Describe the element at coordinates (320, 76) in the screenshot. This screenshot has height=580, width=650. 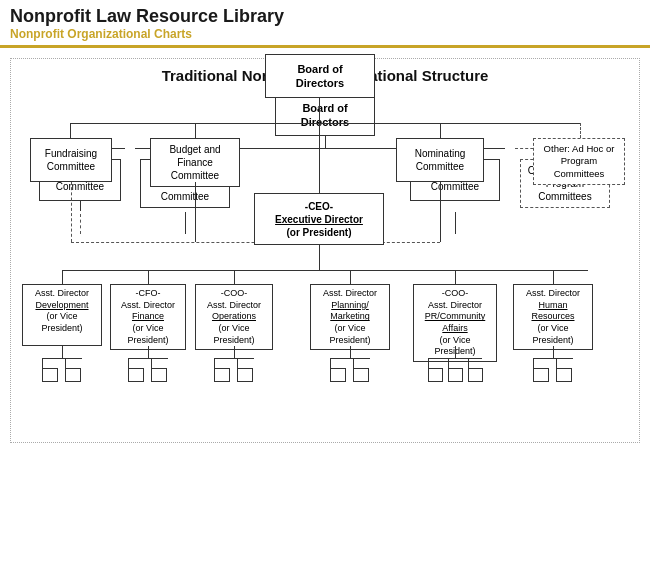
I see `board-box-abs: Board ofDirectors` at that location.